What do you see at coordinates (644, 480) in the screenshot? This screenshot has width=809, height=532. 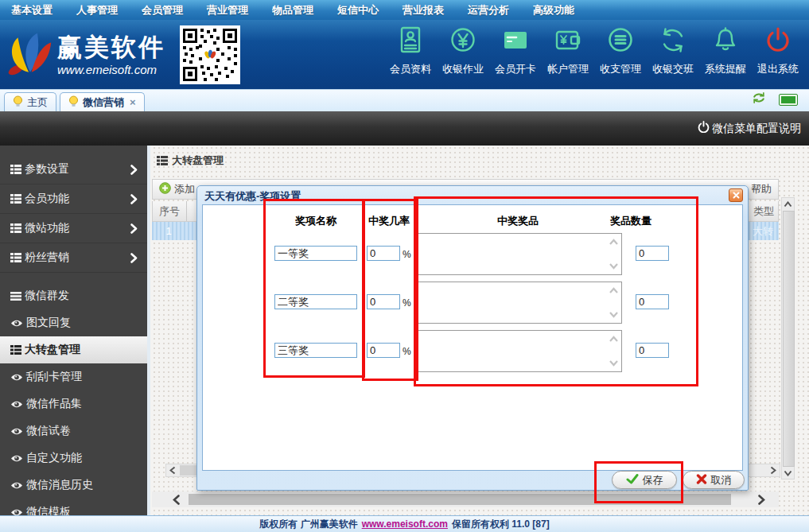 I see `save-button: 保存` at bounding box center [644, 480].